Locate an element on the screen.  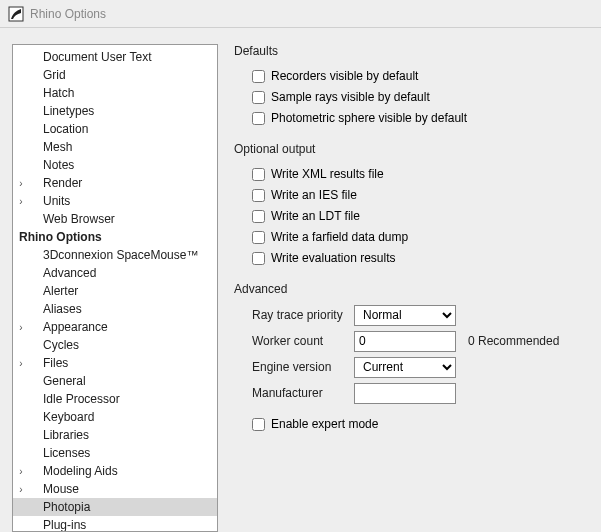
tree-item-label: Cycles is located at coordinates (61, 345).